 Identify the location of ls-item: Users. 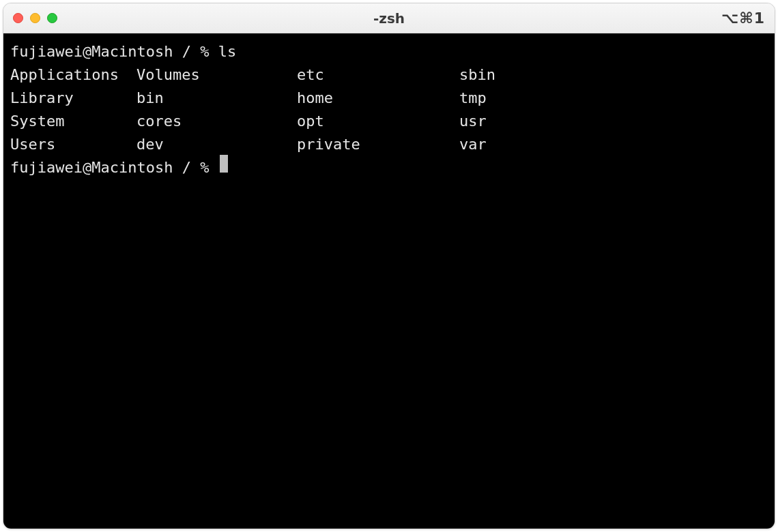
(74, 145).